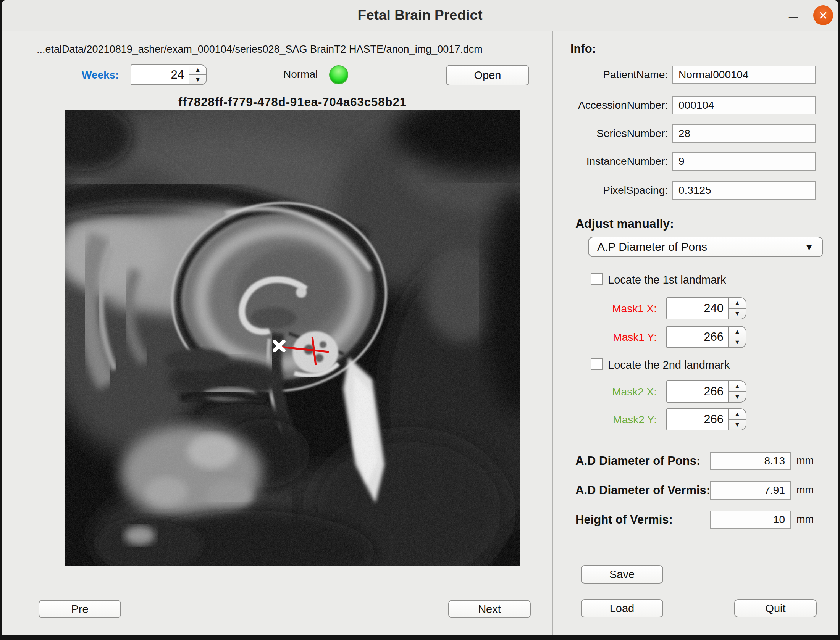 This screenshot has height=640, width=840. I want to click on mask2-y-label: Mask2 Y:, so click(624, 420).